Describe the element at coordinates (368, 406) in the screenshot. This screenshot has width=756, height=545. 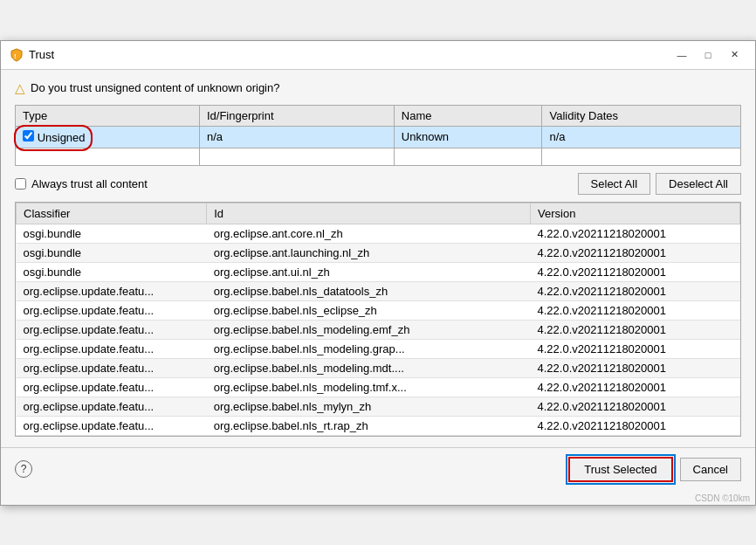
I see `cell-id: org.eclipse.babel.nls_mylyn_zh` at that location.